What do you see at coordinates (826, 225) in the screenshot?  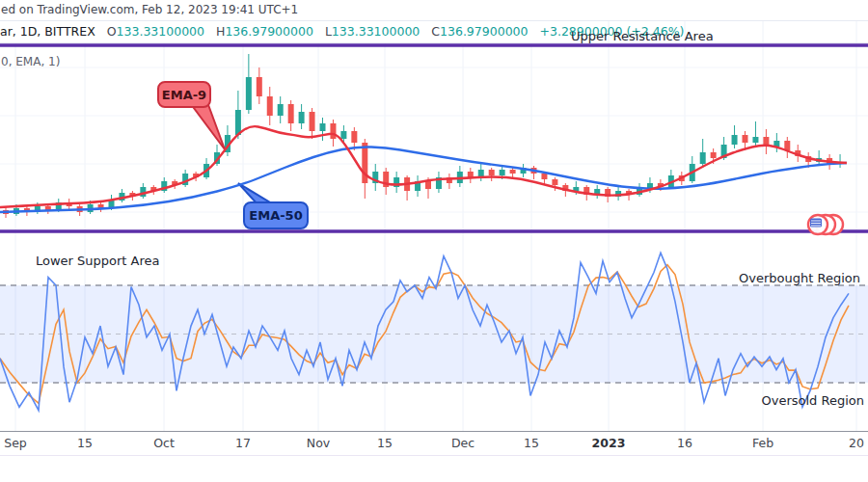 I see `flag-logo` at bounding box center [826, 225].